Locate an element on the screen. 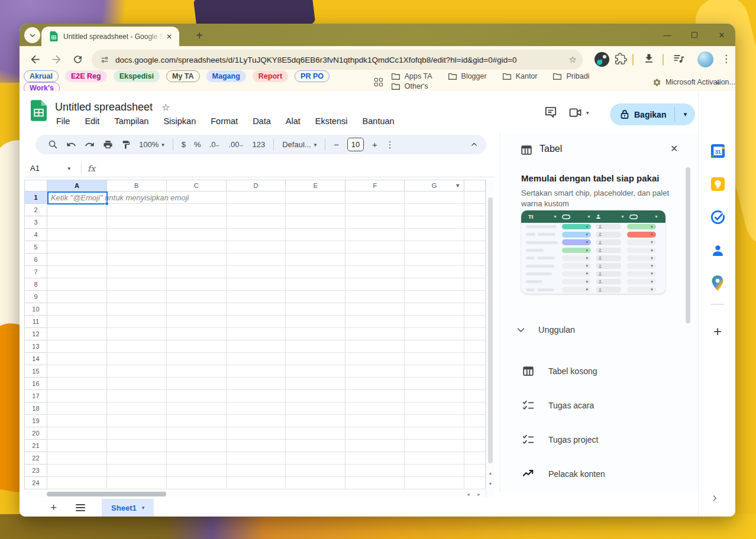 This screenshot has width=756, height=539. bookmark-folder-blogger: Blogger is located at coordinates (467, 76).